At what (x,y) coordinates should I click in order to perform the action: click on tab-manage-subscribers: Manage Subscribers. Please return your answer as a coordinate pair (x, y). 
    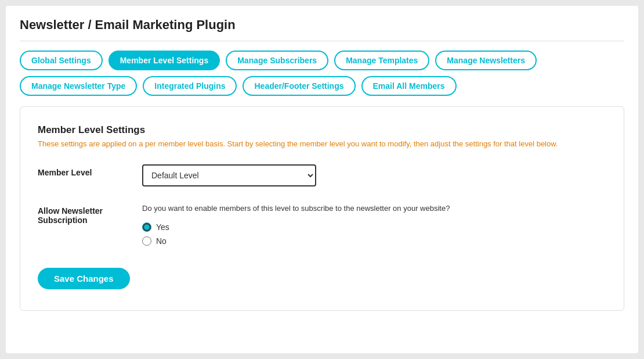
    Looking at the image, I should click on (277, 60).